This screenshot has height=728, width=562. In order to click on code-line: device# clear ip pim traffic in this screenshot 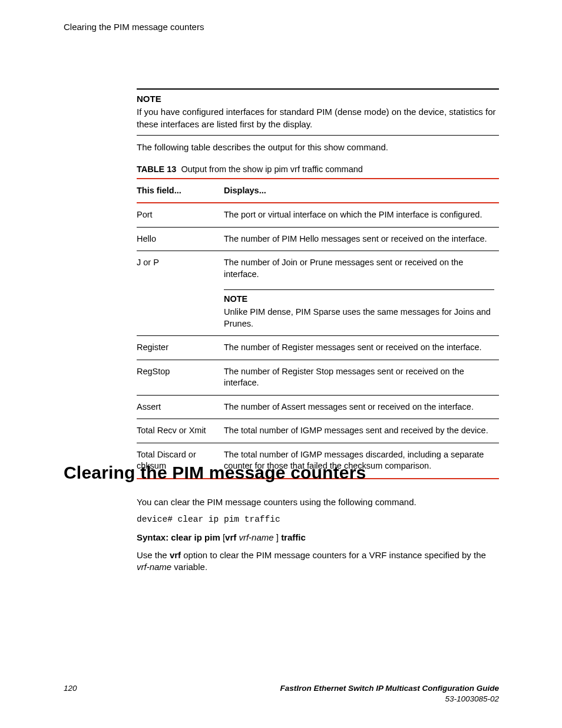, I will do `click(318, 520)`.